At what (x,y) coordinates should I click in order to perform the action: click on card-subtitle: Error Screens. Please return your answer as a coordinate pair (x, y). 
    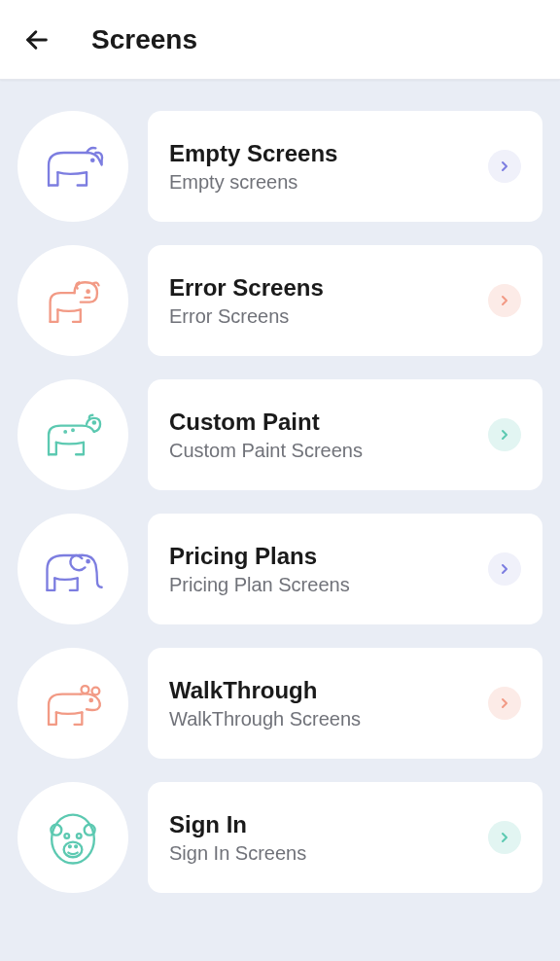
    Looking at the image, I should click on (247, 317).